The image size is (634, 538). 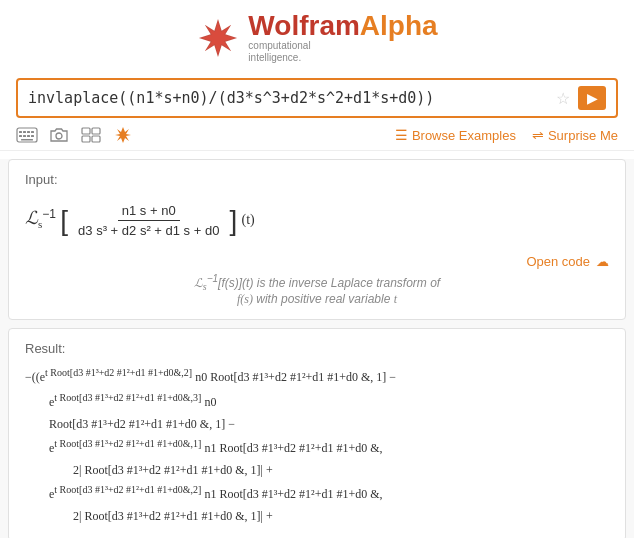 What do you see at coordinates (123, 135) in the screenshot?
I see `wolfram-small-icon` at bounding box center [123, 135].